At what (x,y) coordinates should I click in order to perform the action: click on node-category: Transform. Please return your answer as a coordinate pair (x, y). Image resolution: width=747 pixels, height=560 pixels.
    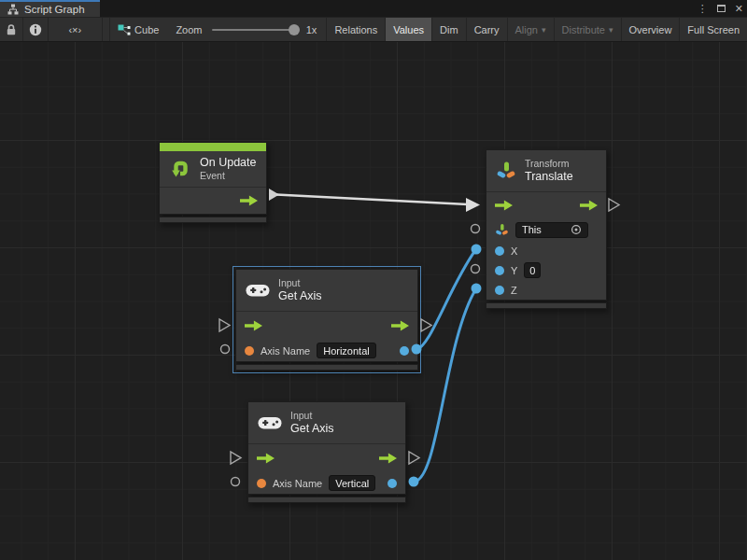
    Looking at the image, I should click on (549, 164).